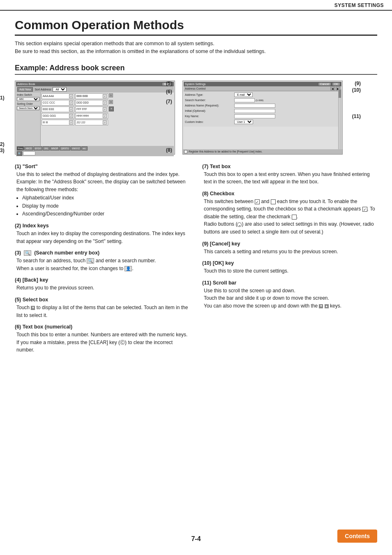  What do you see at coordinates (85, 148) in the screenshot?
I see `ab-index-etc: etc.` at bounding box center [85, 148].